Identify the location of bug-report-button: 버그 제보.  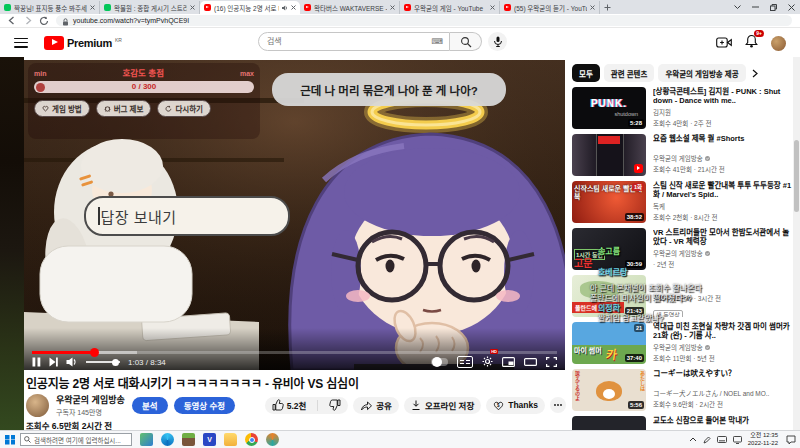
(124, 108).